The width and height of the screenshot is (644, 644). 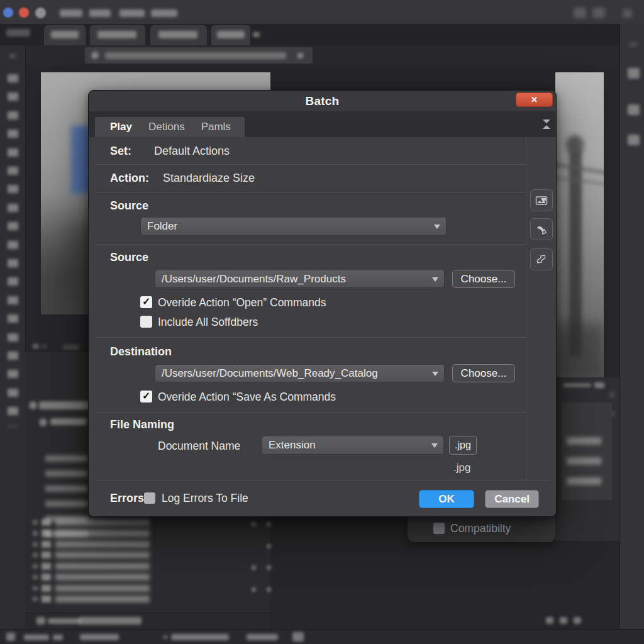 I want to click on override-open-label: Overide Action “Open” Commands, so click(x=242, y=303).